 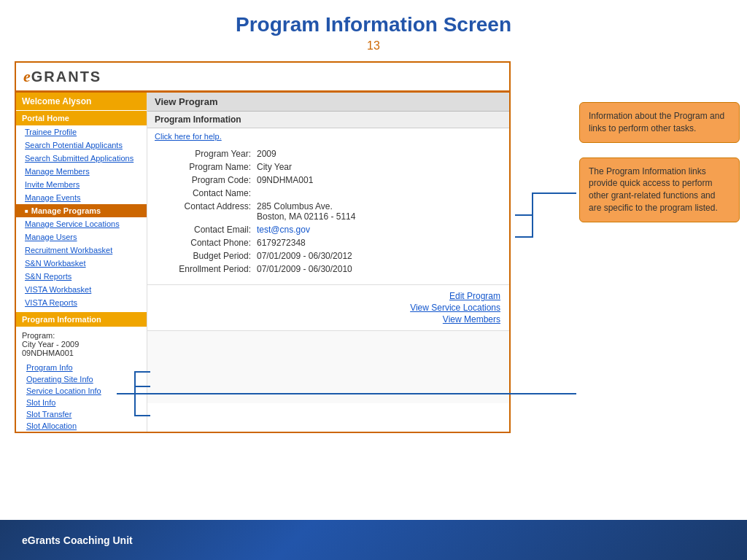 What do you see at coordinates (82, 276) in the screenshot?
I see `sidebar-item-sn-reports: S&N Reports` at bounding box center [82, 276].